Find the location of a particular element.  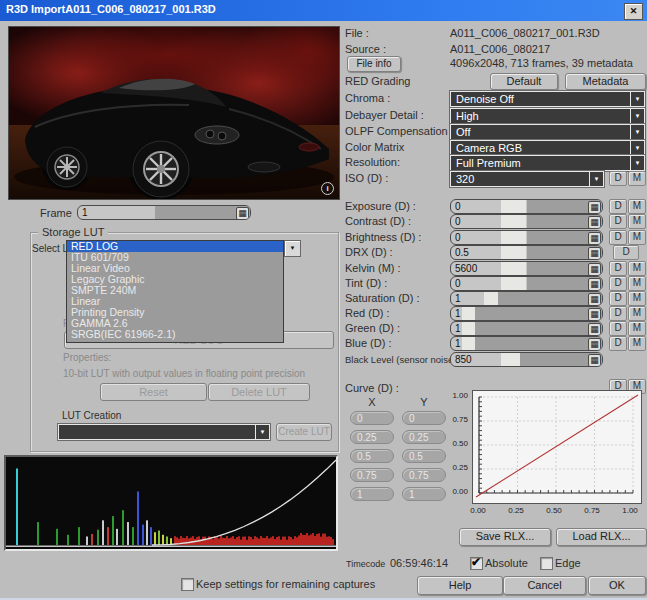

green-slider: 1 ▦ is located at coordinates (526, 328).